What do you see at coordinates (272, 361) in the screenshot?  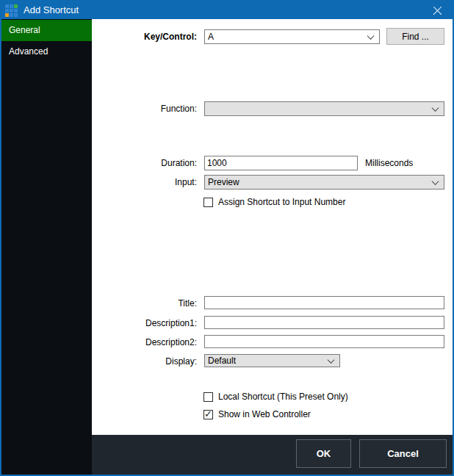 I see `display-combobox: Default` at bounding box center [272, 361].